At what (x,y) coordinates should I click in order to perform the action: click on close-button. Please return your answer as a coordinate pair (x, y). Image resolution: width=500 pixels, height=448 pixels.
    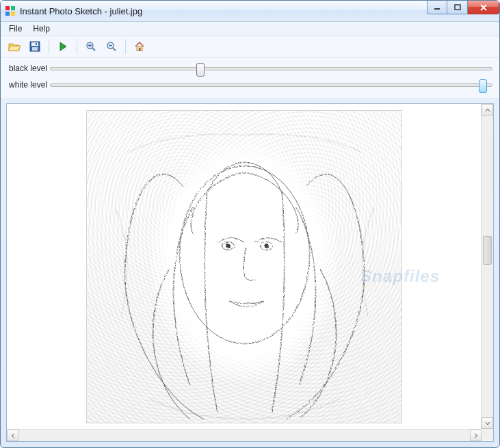
    Looking at the image, I should click on (484, 8).